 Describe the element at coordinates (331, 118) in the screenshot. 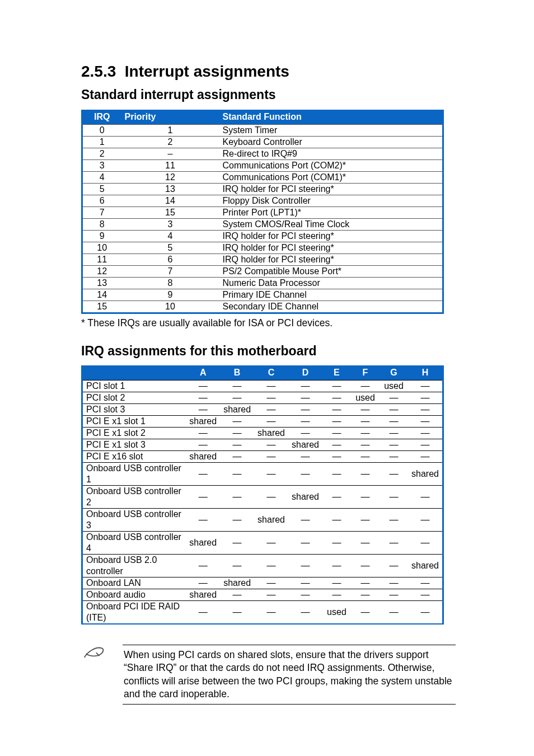

I see `std-th-function: Standard Function` at that location.